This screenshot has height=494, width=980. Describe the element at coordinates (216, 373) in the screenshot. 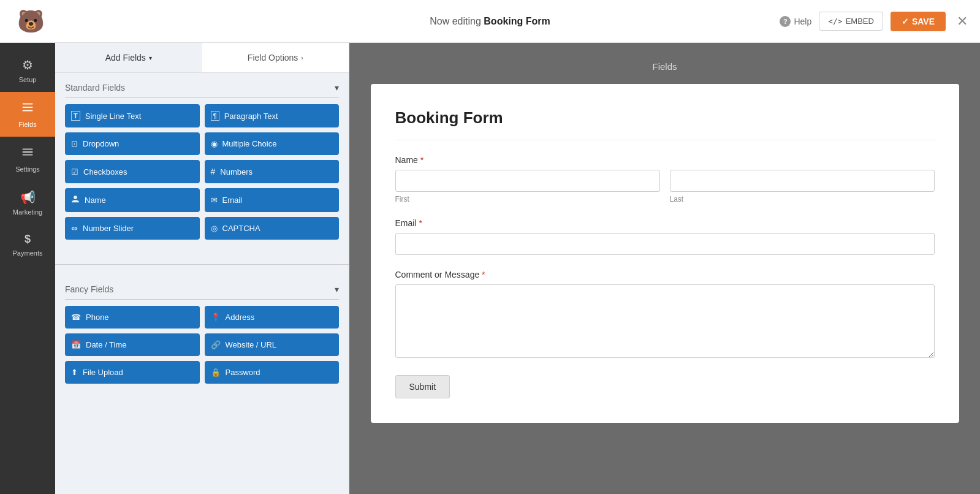

I see `lock-icon: 🔒` at that location.